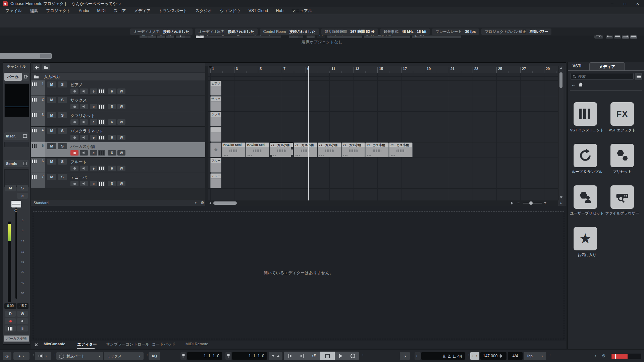  Describe the element at coordinates (16, 204) in the screenshot. I see `volume-fader` at that location.